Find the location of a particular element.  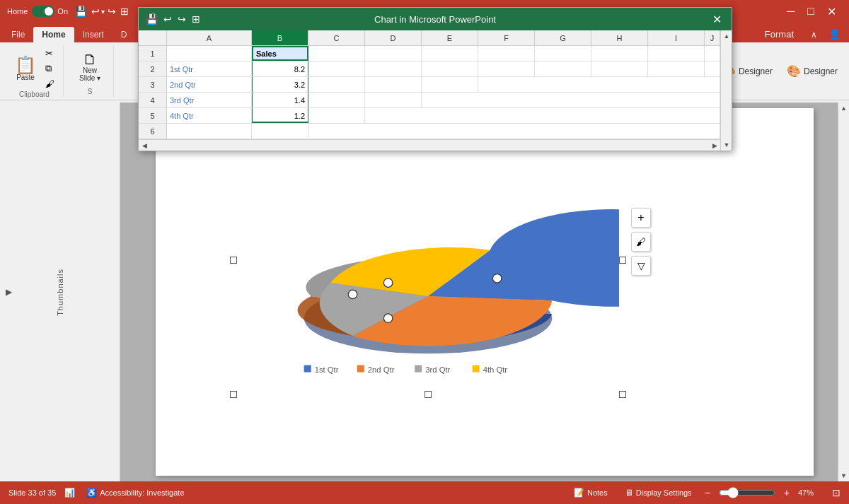

display-settings-btn: 🖥 Display Settings is located at coordinates (658, 493).